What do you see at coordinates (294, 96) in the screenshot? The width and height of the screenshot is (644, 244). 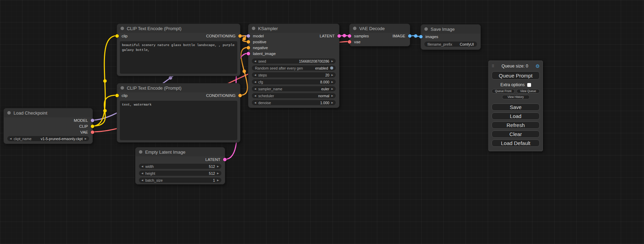 I see `scheduler-widget: ◀ scheduler normal ▶` at bounding box center [294, 96].